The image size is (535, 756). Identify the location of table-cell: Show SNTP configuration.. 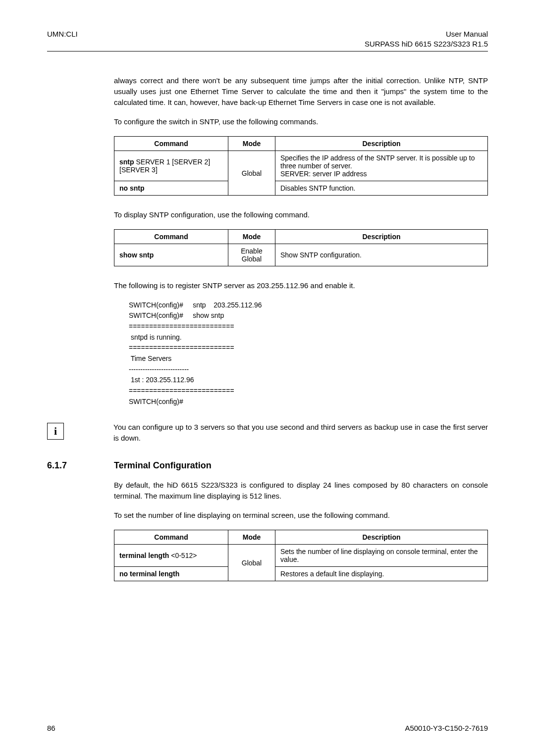
(381, 254).